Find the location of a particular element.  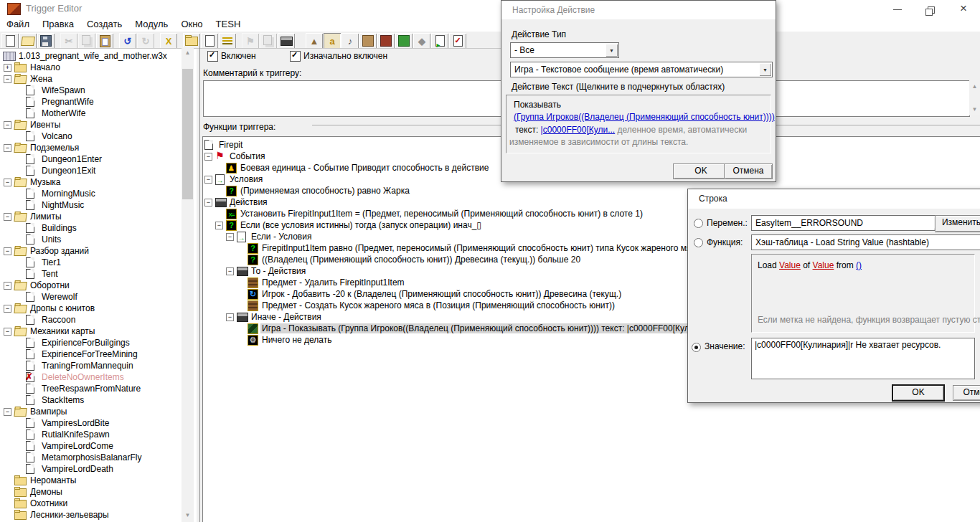

panel-splitter is located at coordinates (199, 285).